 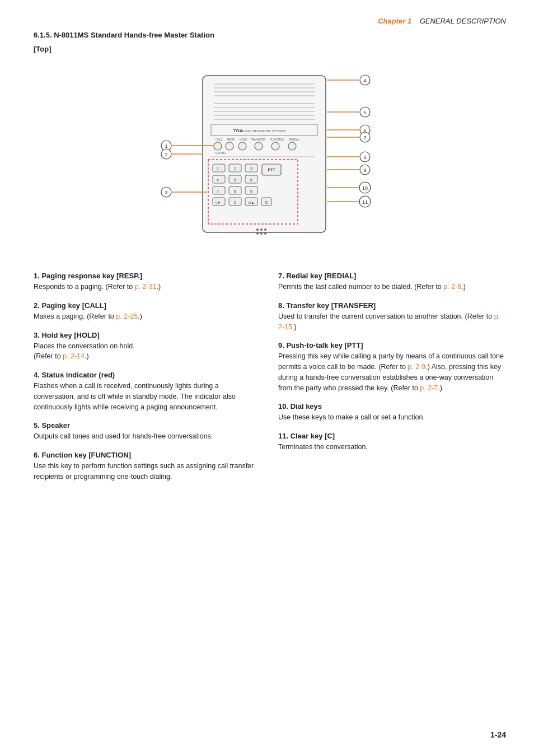 I want to click on item-3-link: p. 2-14, so click(x=74, y=356).